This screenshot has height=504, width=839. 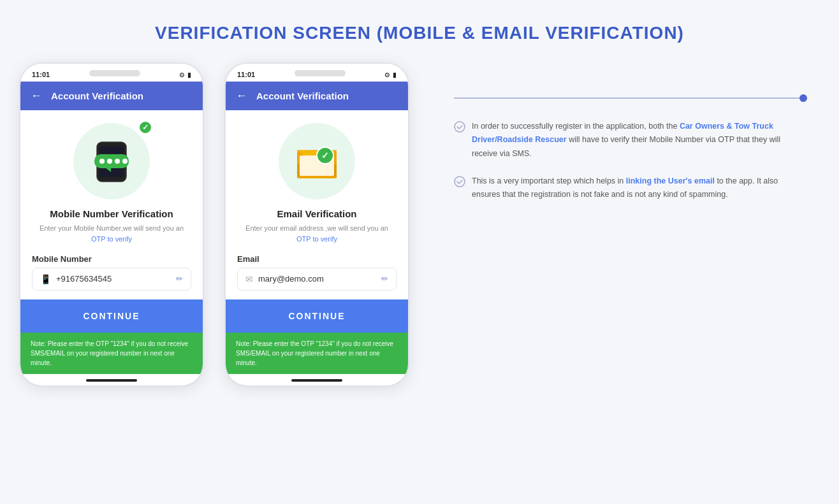 What do you see at coordinates (112, 228) in the screenshot?
I see `phone1-description: Enter your Mobile Number,we will send yo…` at bounding box center [112, 228].